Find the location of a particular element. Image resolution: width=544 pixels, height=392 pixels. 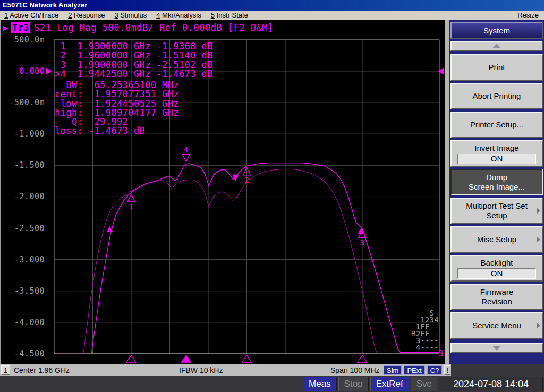

softkey-service-menu: Service Menu is located at coordinates (497, 326).